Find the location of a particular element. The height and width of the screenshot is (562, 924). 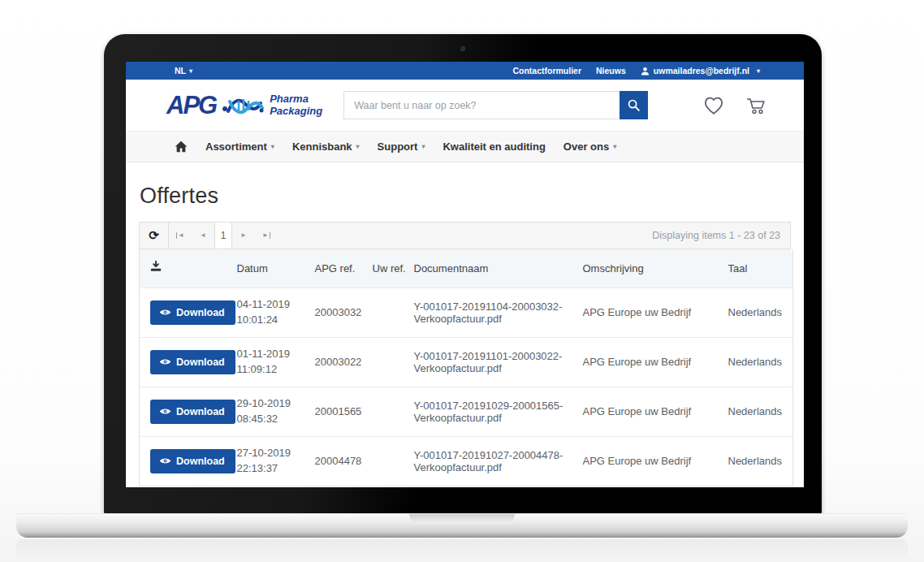

wishlist-button is located at coordinates (714, 106).